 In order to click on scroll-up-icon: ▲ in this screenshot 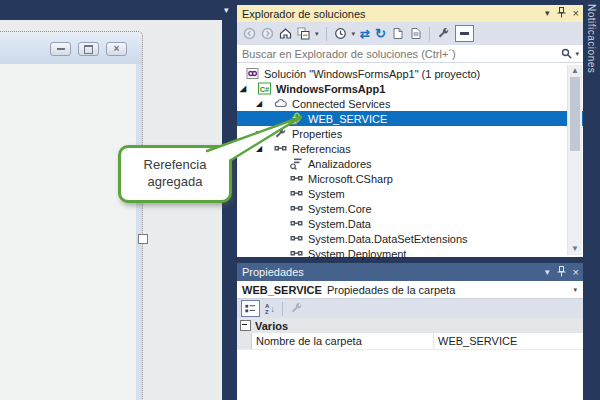, I will do `click(575, 71)`.